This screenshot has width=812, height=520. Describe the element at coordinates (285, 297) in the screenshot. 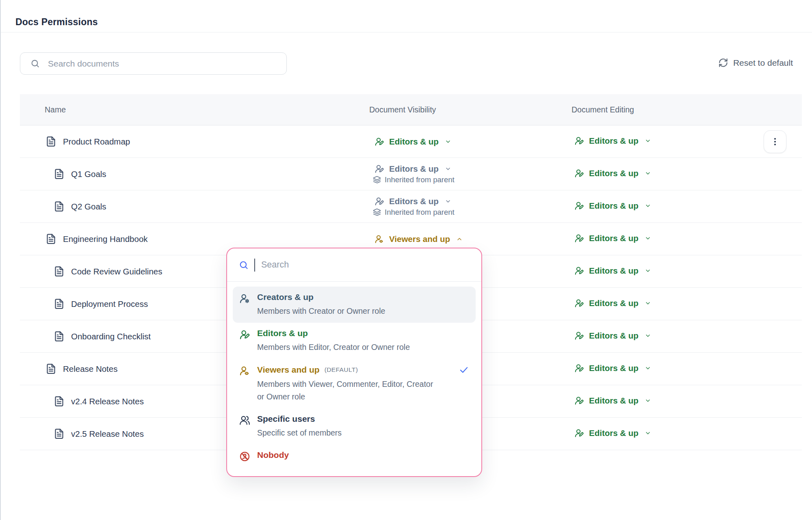

I see `option-title: Creators & up` at that location.